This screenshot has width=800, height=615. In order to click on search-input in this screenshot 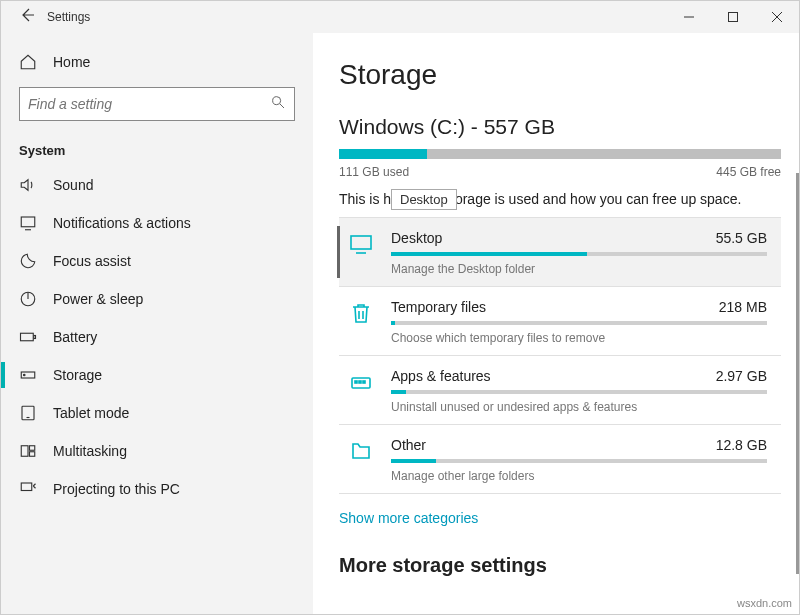, I will do `click(157, 104)`.